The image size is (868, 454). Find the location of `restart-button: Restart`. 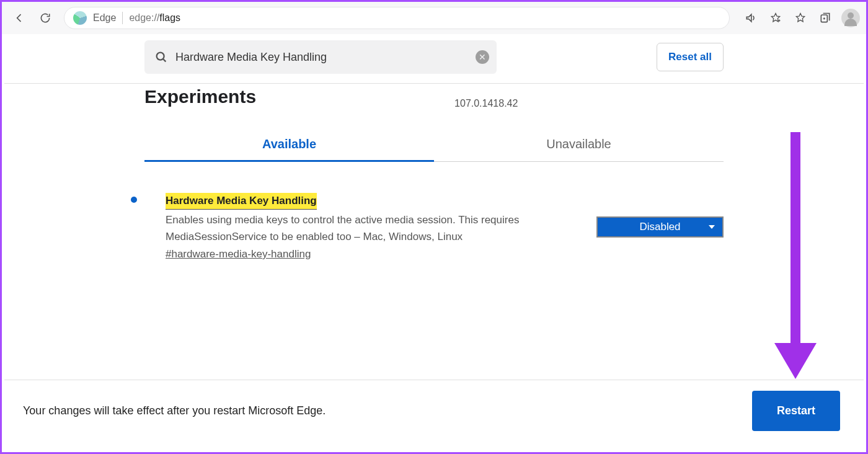

restart-button: Restart is located at coordinates (796, 411).